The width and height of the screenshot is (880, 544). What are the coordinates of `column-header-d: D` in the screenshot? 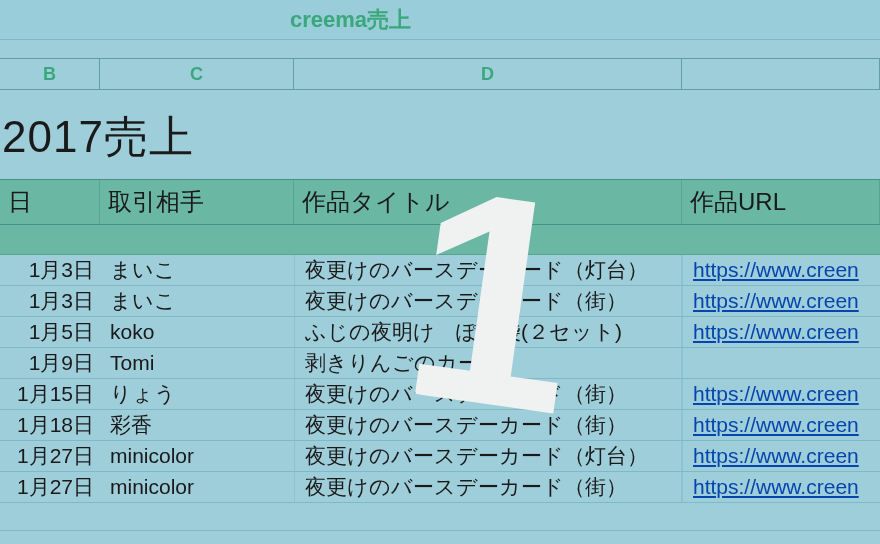 It's located at (488, 74).